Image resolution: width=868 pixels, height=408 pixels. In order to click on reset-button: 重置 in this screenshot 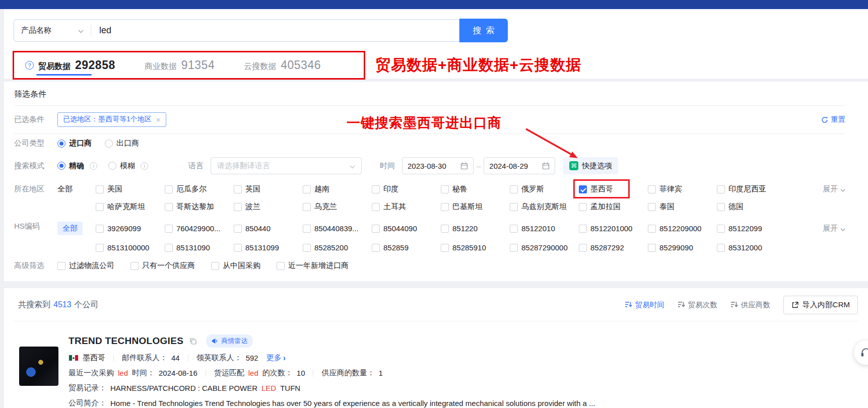, I will do `click(833, 120)`.